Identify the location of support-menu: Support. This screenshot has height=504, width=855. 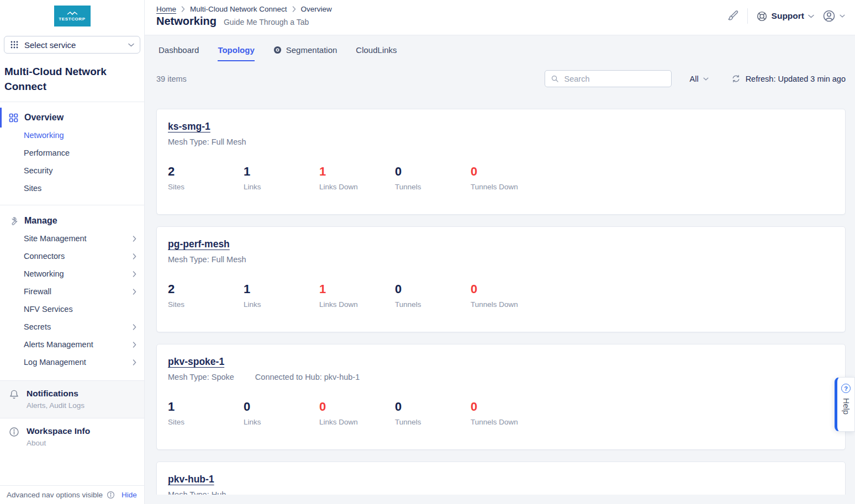
(785, 17).